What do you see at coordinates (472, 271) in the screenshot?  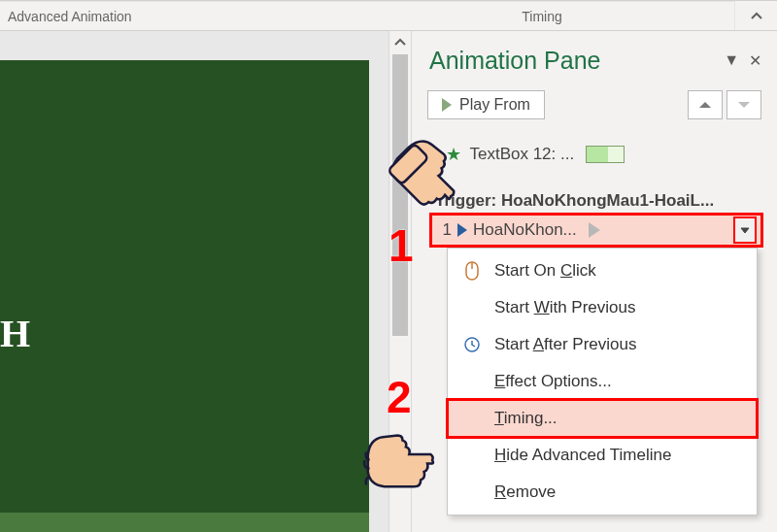 I see `mouse-icon` at bounding box center [472, 271].